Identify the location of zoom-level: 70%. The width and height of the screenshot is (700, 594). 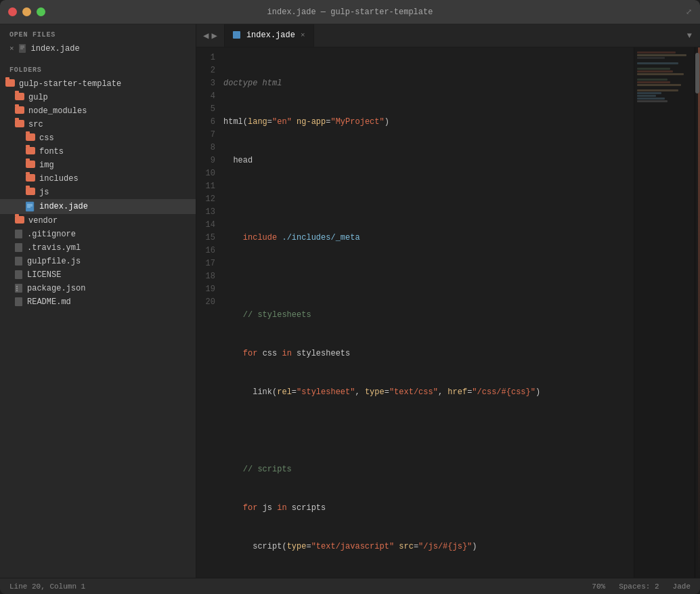
(598, 587).